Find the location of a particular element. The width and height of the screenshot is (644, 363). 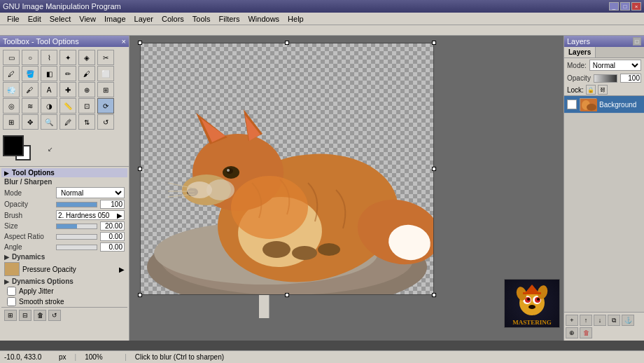

aspect-ratio-slider is located at coordinates (77, 237).